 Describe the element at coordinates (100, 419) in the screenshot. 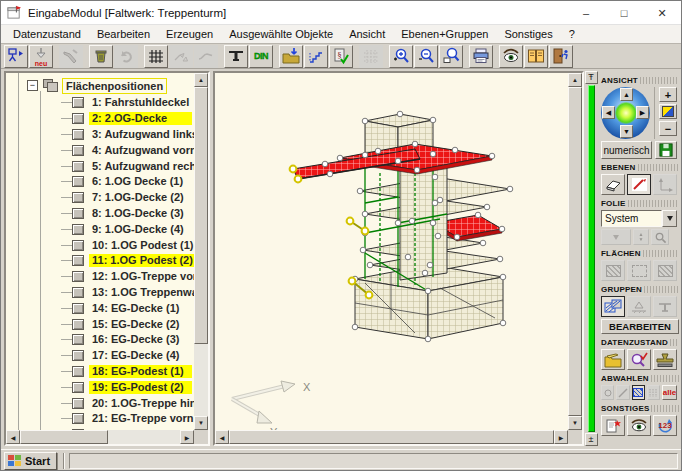

I see `tree-item: 21: EG-Treppe vorn` at that location.